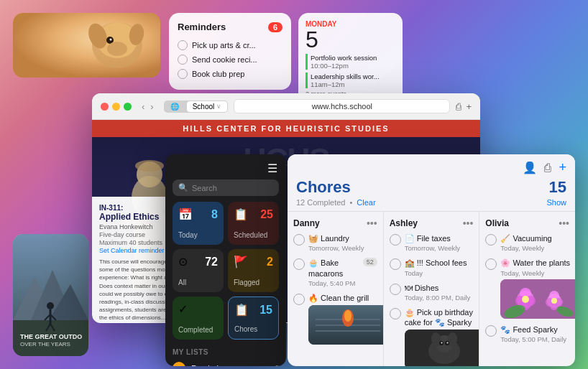 The width and height of the screenshot is (588, 369). Describe the element at coordinates (253, 318) in the screenshot. I see `rem-card-chores: 📋 15 Chores` at that location.